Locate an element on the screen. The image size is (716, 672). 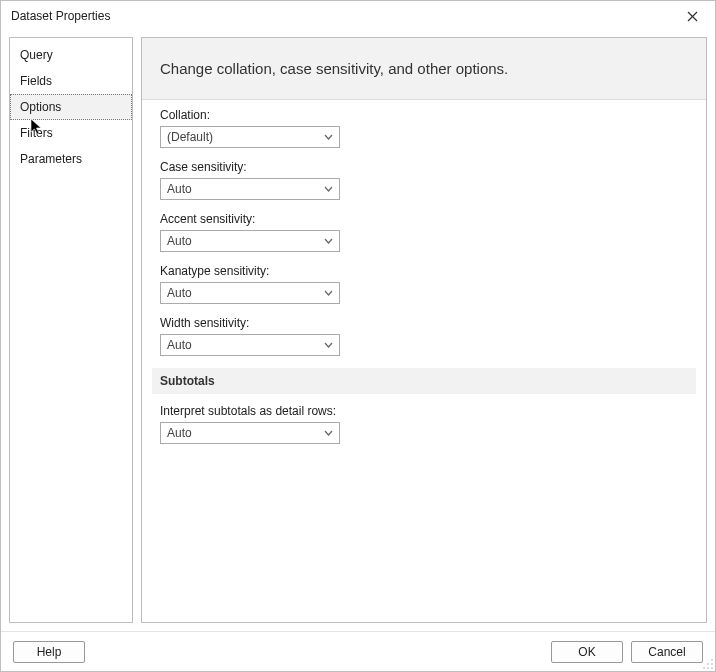
page-heading: Change collation, case sensitivity, and … is located at coordinates (424, 69).